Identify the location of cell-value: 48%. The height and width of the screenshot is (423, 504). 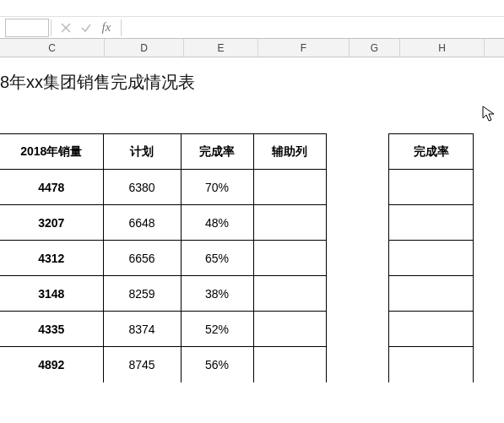
(217, 223).